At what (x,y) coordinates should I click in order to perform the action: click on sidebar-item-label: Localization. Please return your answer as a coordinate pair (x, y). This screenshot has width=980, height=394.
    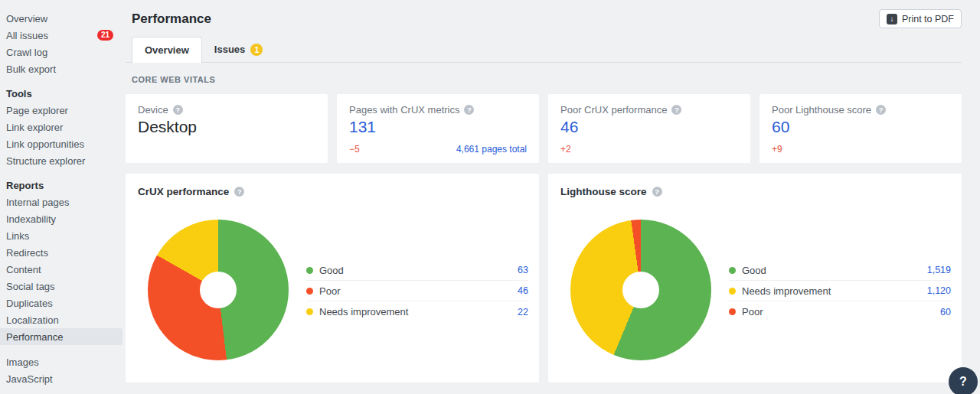
    Looking at the image, I should click on (32, 320).